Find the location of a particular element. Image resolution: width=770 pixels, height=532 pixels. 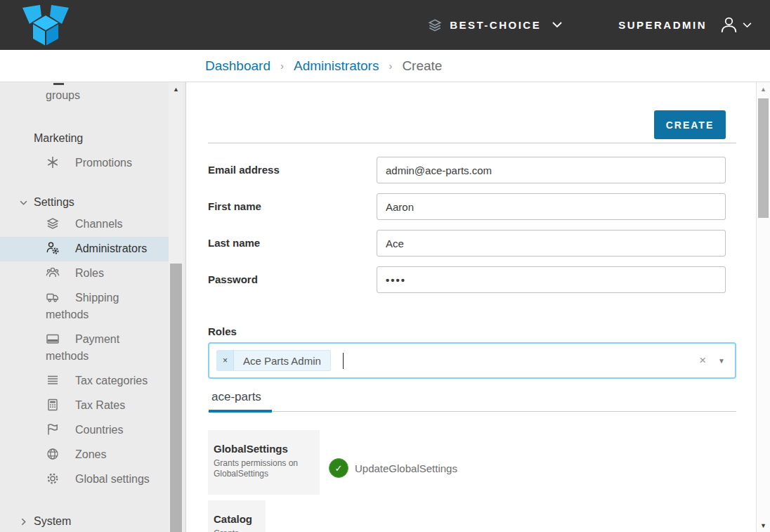

admin-user-gear-icon is located at coordinates (53, 248).